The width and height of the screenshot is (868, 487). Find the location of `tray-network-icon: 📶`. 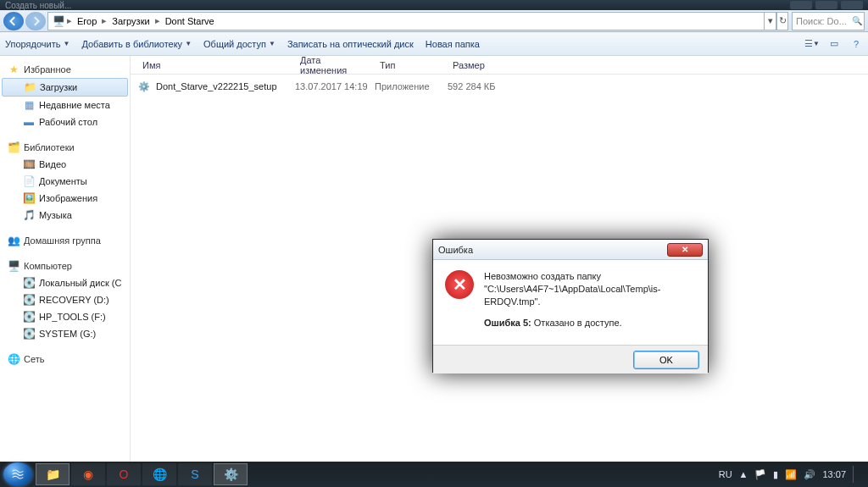

tray-network-icon: 📶 is located at coordinates (791, 474).